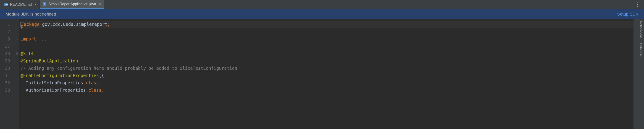  What do you see at coordinates (322, 14) in the screenshot?
I see `jdk-warning-banner: Module JDK is not defined Setup SDK` at bounding box center [322, 14].